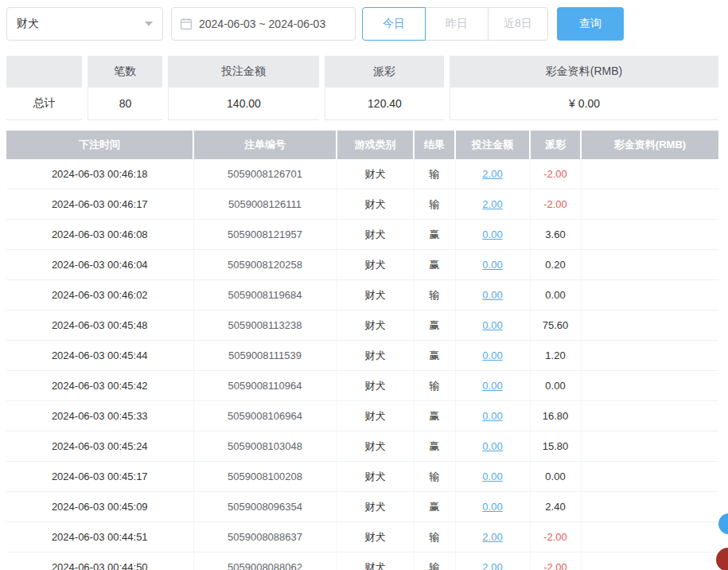 This screenshot has width=728, height=570. I want to click on bet-time-cell: 2024-06-03 00:45:42, so click(100, 386).